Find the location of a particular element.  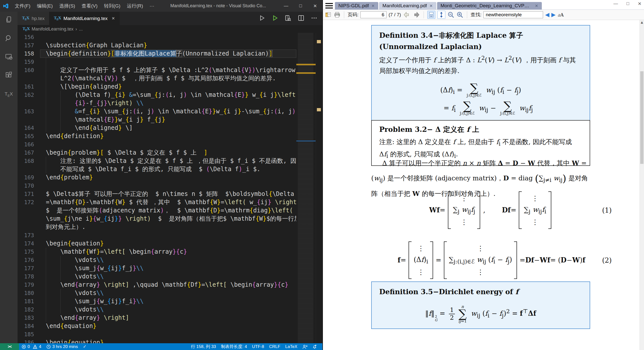

pdf-tab-monti_geometric_deep_learning_cvpr_2-: Monti_Geometric_Deep_Learning_CVPR_2...✕ is located at coordinates (489, 6).